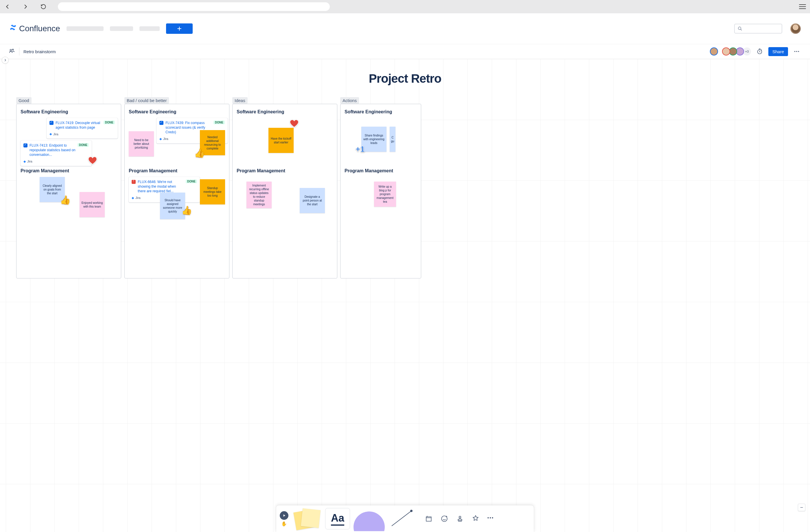 This screenshot has height=532, width=810. I want to click on reload-button, so click(44, 7).